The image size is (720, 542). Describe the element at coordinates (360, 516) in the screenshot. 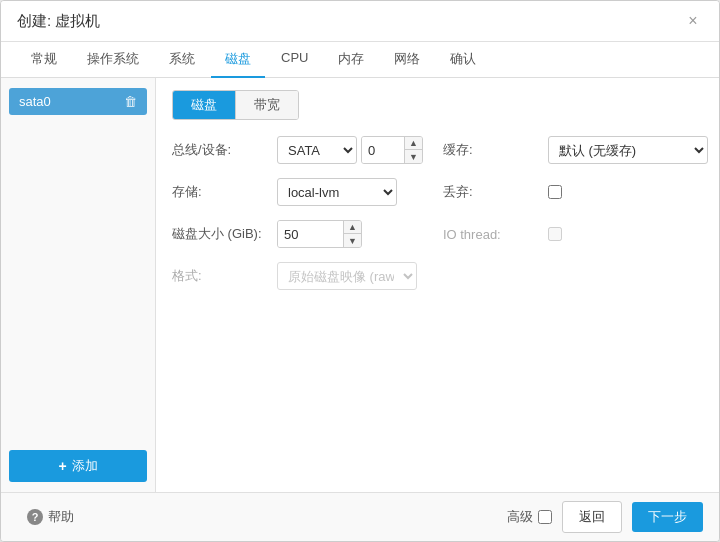

I see `bottom-bar: ? 帮助 高级 返回 下一步` at that location.